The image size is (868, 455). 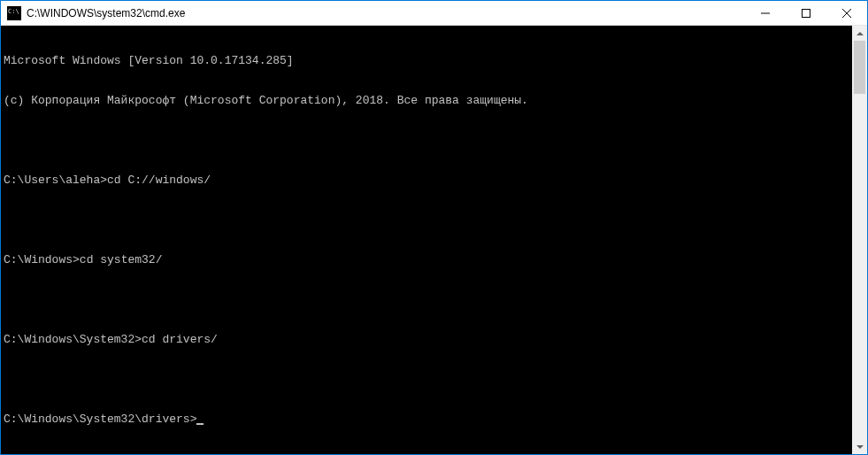 What do you see at coordinates (847, 12) in the screenshot?
I see `close-button` at bounding box center [847, 12].